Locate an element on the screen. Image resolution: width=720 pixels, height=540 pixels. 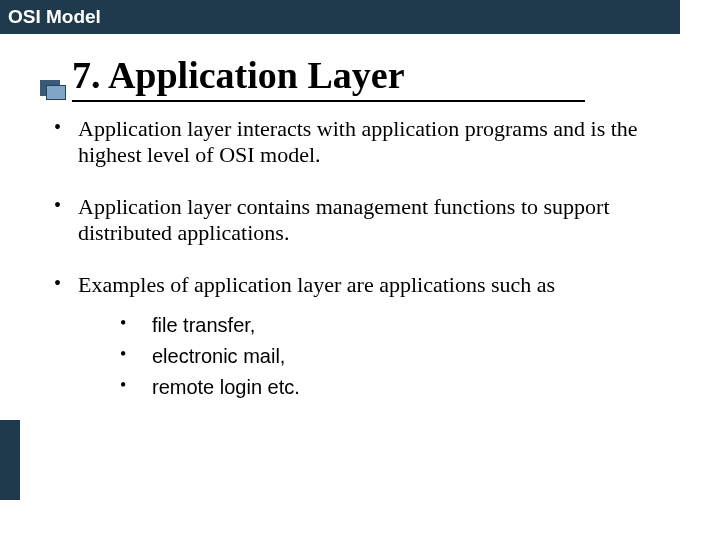
page-title: 7. Application Layer is located at coordinates (328, 79).